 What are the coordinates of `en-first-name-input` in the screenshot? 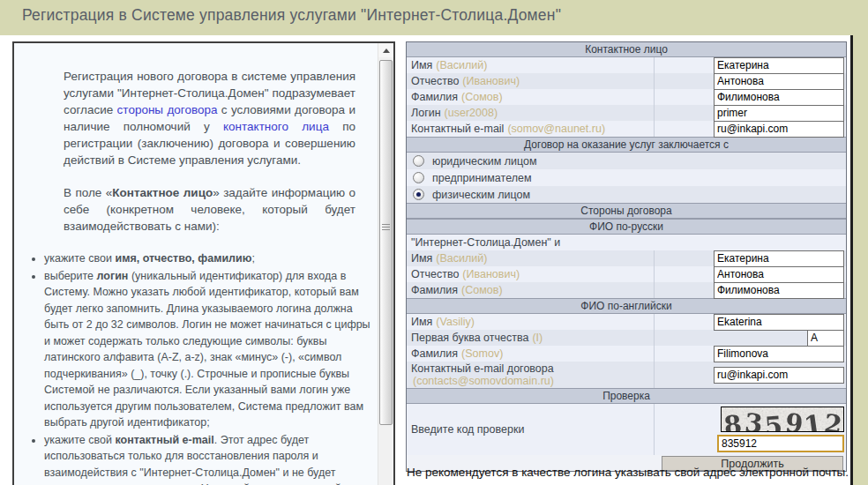 It's located at (779, 323).